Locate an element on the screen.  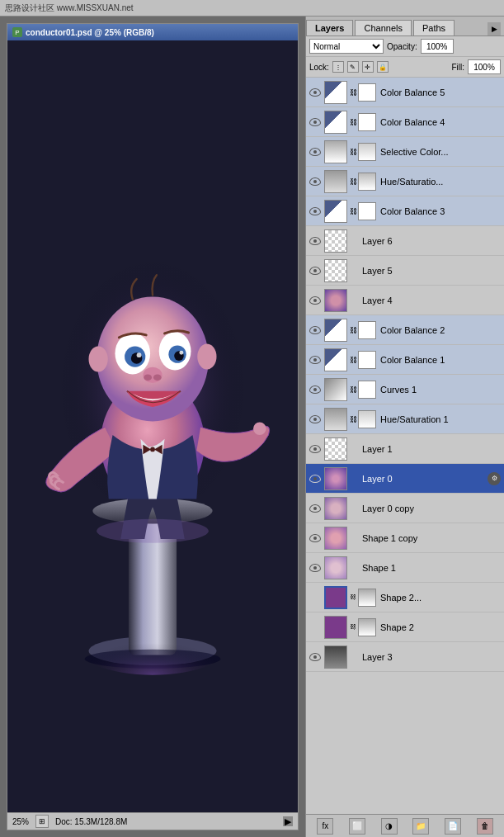
layer-row: ⛓ Color Balance 2 is located at coordinates (405, 330).